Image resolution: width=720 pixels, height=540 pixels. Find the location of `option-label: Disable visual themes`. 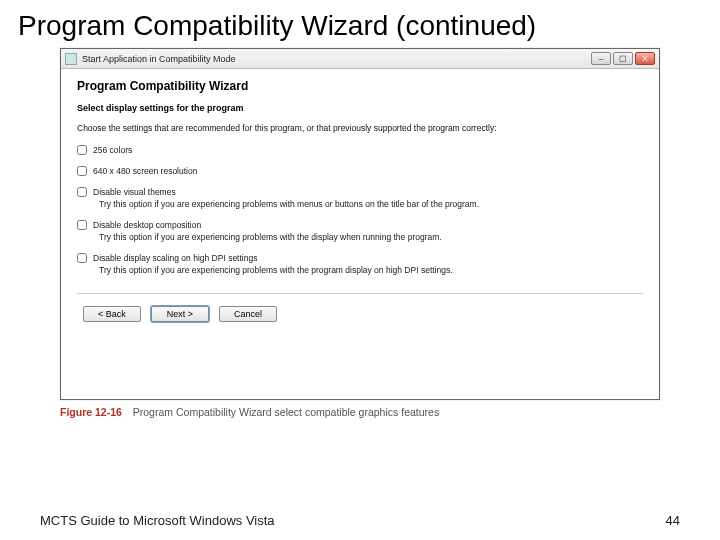

option-label: Disable visual themes is located at coordinates (134, 192).